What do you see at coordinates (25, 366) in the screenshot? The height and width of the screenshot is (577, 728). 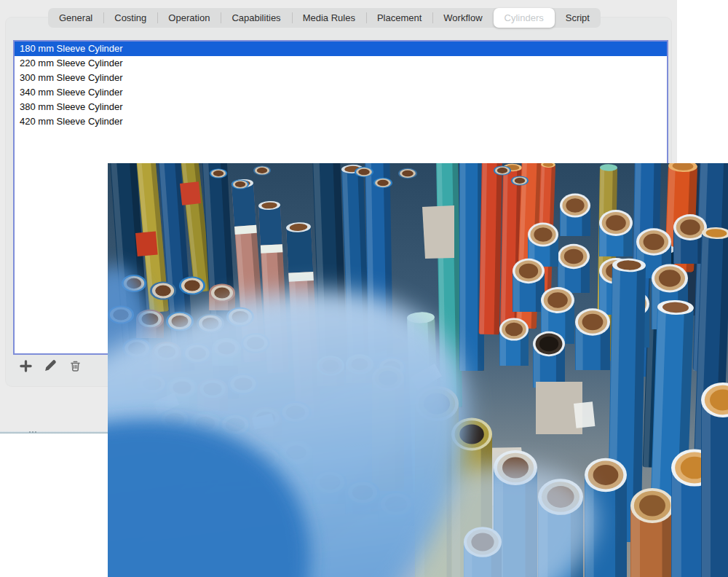 I see `add-button` at bounding box center [25, 366].